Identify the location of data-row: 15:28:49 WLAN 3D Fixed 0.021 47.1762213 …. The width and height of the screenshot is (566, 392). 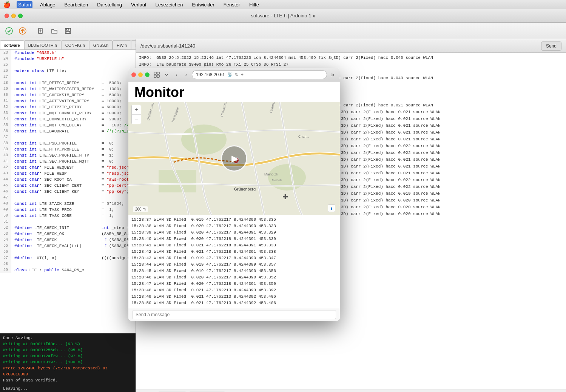
(234, 297).